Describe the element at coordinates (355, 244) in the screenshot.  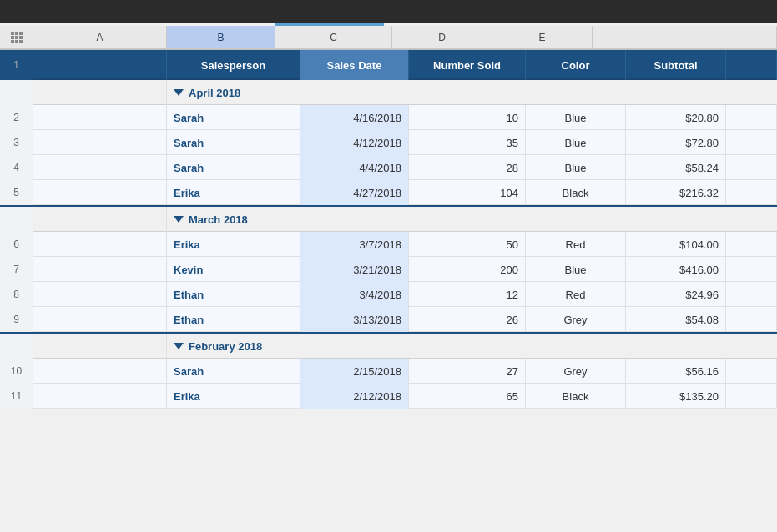
I see `cell-date: 3/7/2018` at that location.